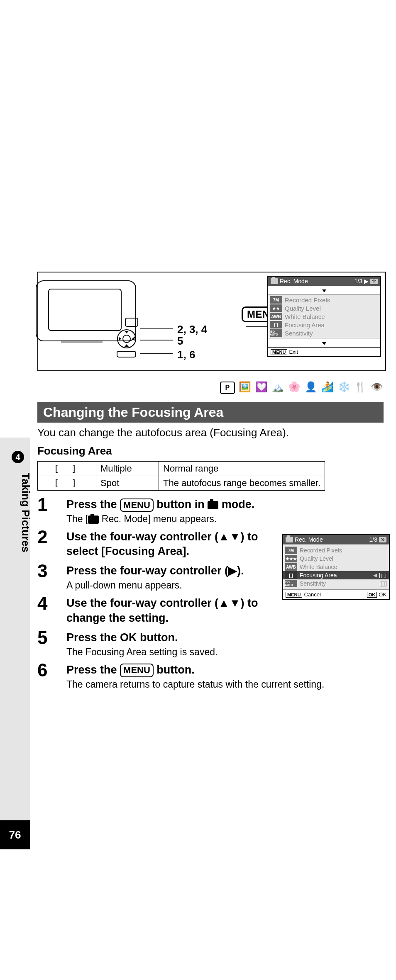 This screenshot has width=396, height=980. I want to click on step-number: 2, so click(46, 537).